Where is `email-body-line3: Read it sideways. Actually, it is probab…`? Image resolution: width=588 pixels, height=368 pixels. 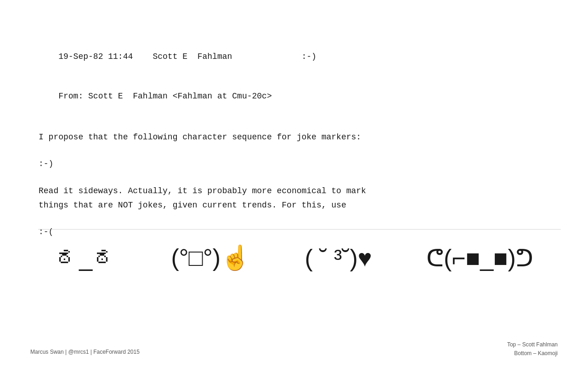
email-body-line3: Read it sideways. Actually, it is probab… is located at coordinates (300, 198).